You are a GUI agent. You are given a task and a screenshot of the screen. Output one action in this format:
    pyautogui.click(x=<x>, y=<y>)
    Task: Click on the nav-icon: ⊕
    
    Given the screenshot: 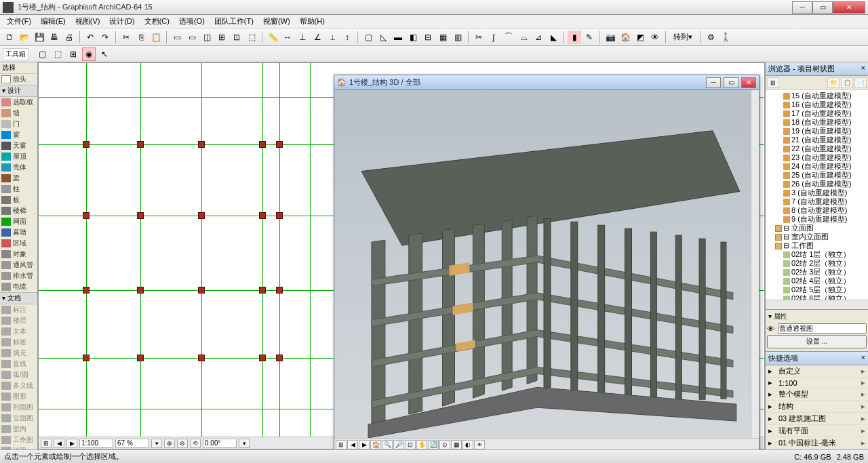 What is the action you would take?
    pyautogui.click(x=170, y=443)
    